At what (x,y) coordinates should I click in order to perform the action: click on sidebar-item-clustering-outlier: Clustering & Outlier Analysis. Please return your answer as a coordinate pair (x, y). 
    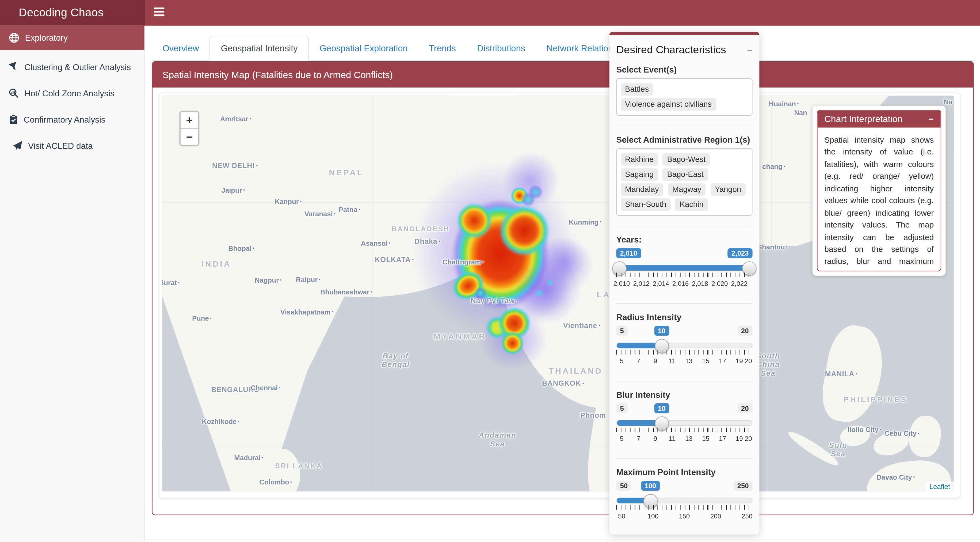
    Looking at the image, I should click on (72, 67).